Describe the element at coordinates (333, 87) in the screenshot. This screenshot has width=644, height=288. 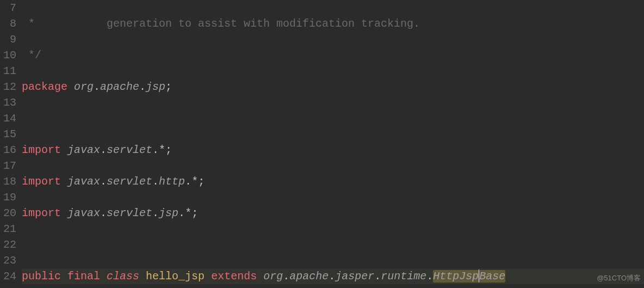
I see `code-line: package org.apache.jsp;` at that location.